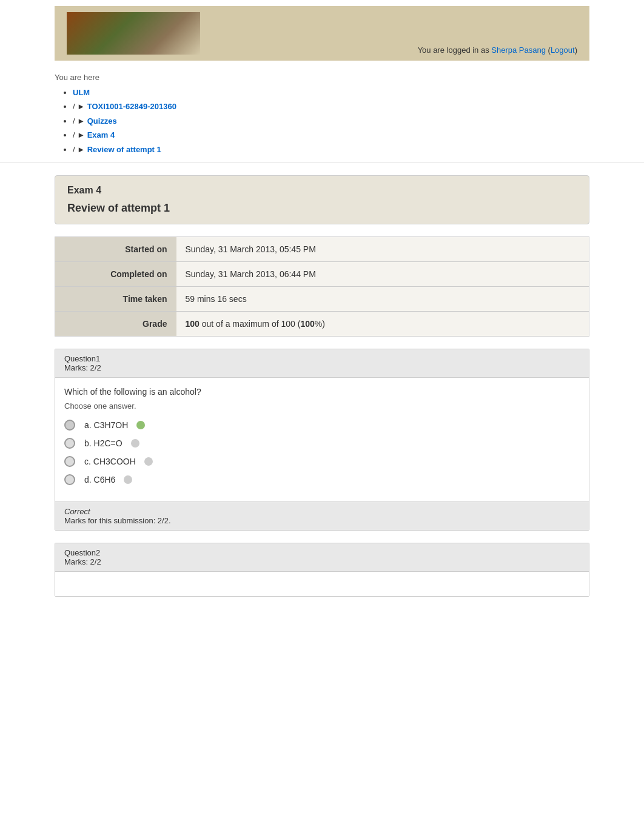 The width and height of the screenshot is (644, 835). Describe the element at coordinates (323, 274) in the screenshot. I see `completed-on-row: Completed on Sunday, 31 March 2013, 06:4…` at that location.